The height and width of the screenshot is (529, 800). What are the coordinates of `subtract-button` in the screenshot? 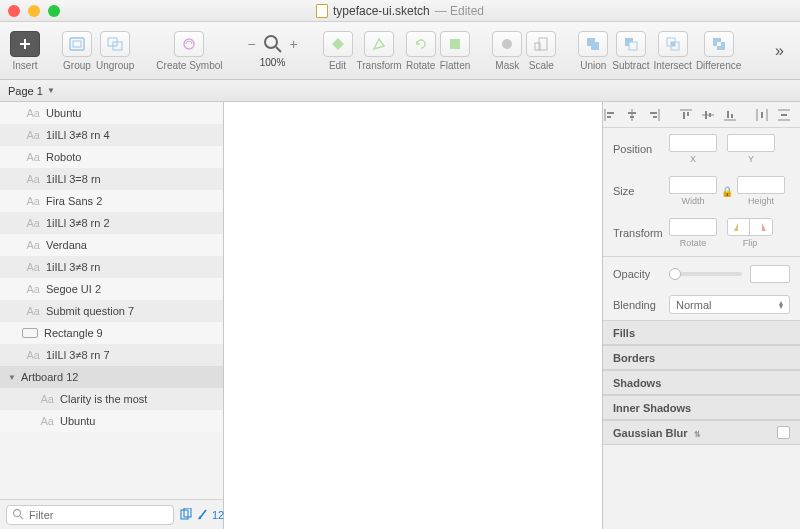 It's located at (631, 44).